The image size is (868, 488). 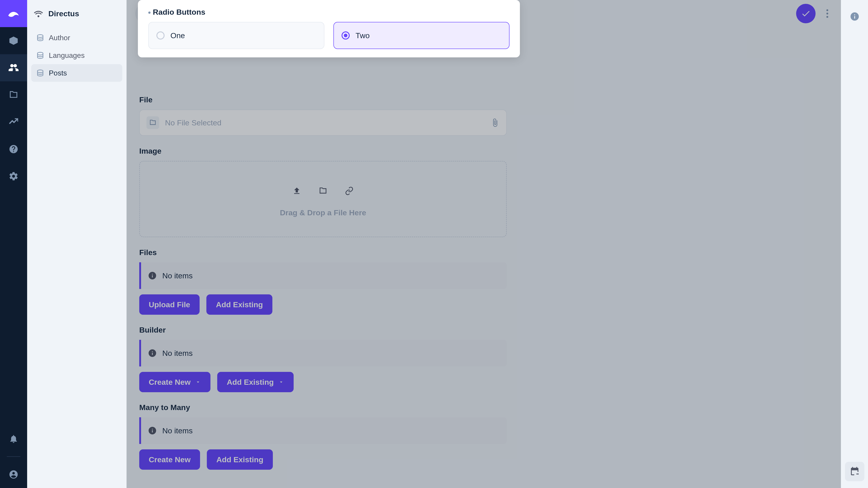 What do you see at coordinates (323, 275) in the screenshot?
I see `files-empty-banner: No items` at bounding box center [323, 275].